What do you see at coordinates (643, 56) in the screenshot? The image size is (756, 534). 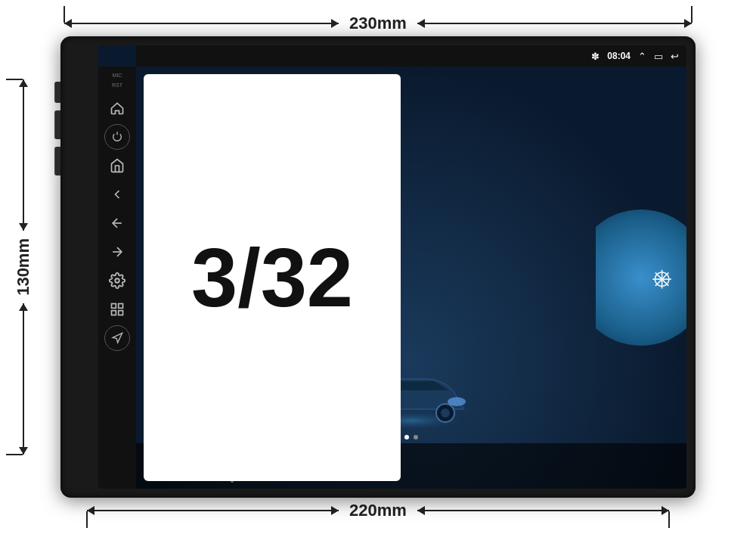 I see `signal-icon: ⌃` at bounding box center [643, 56].